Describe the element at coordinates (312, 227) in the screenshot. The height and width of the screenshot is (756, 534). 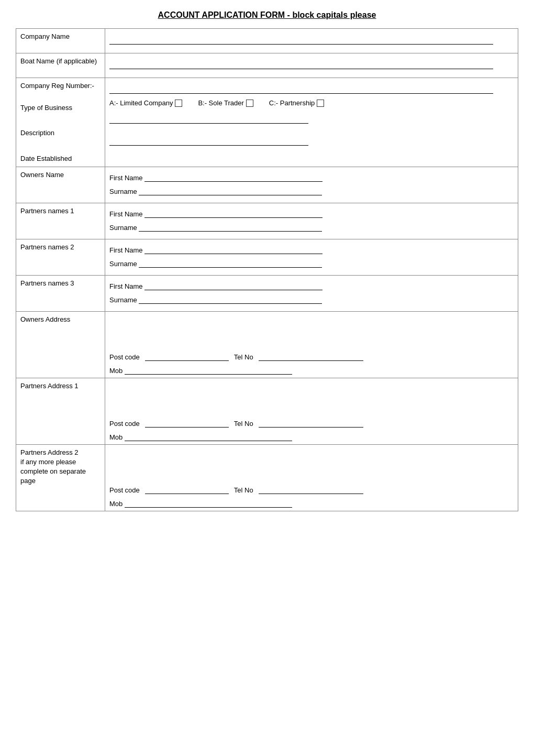
I see `partners-1-surname-row: Surname` at that location.